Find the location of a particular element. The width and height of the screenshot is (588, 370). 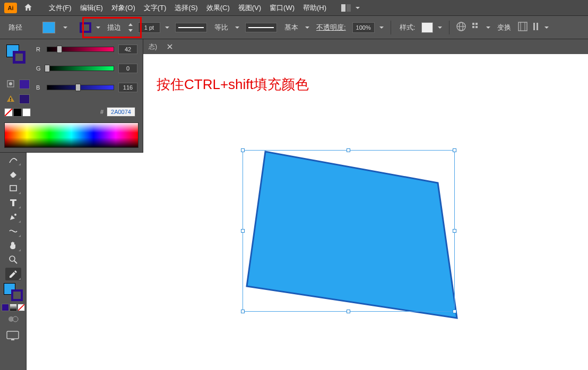

none-mode is located at coordinates (21, 307).